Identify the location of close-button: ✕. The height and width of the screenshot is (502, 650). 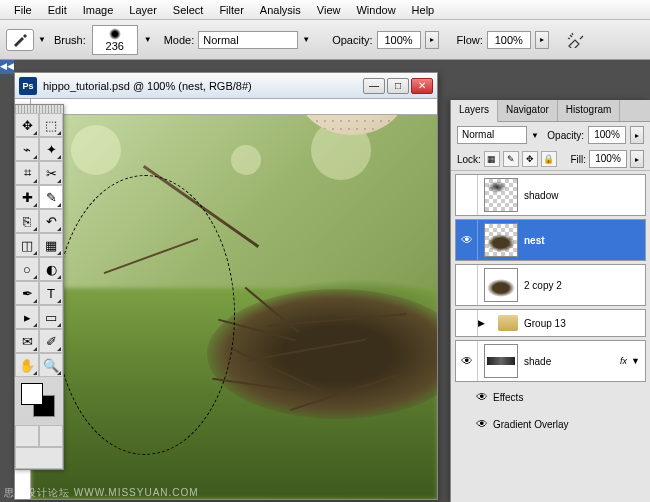
(422, 86).